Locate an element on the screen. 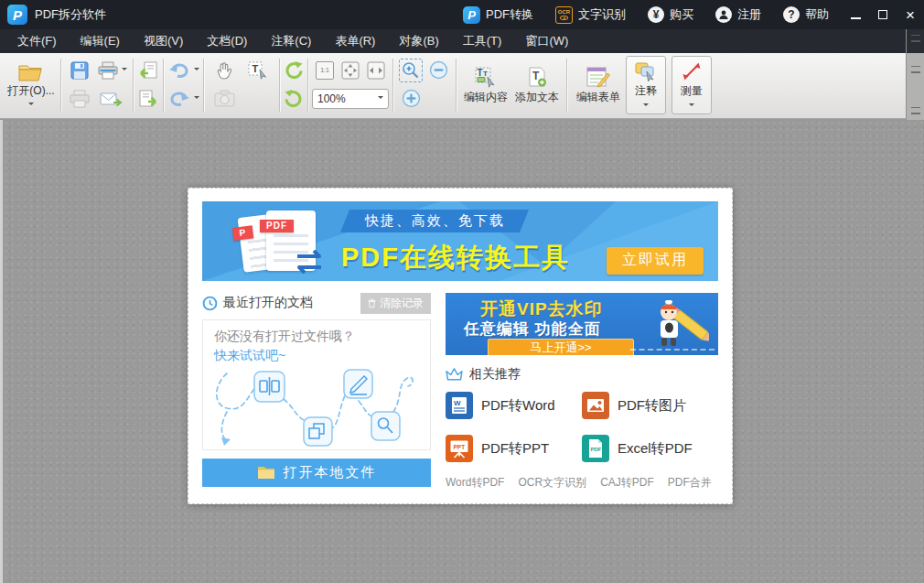 Image resolution: width=924 pixels, height=583 pixels. recommend-excel-to-pdf: PDF Excel转PDF is located at coordinates (650, 448).